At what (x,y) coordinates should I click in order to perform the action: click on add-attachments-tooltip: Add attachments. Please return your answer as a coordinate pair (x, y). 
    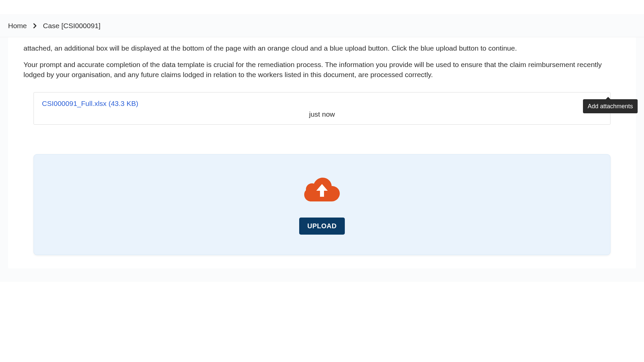
    Looking at the image, I should click on (610, 106).